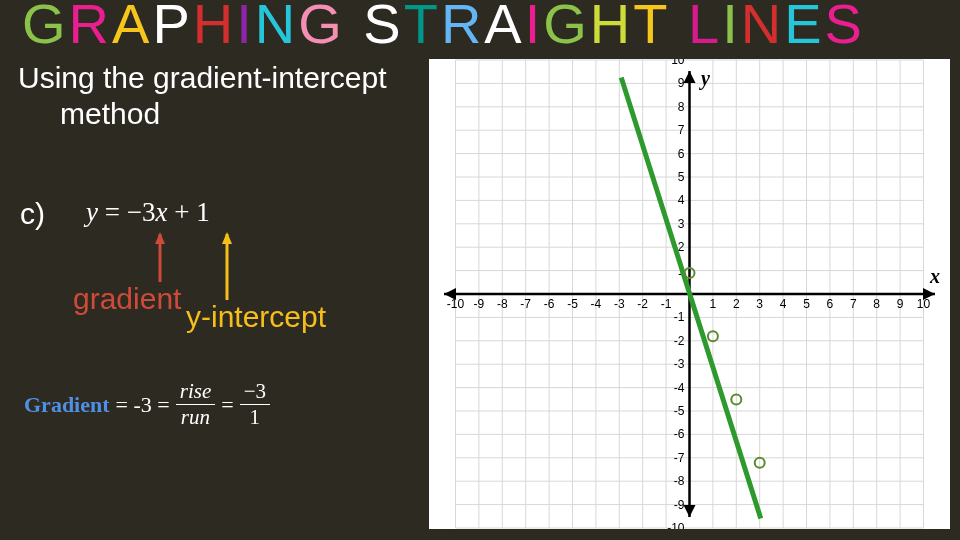 This screenshot has width=960, height=540. I want to click on denominator-1: 1, so click(256, 418).